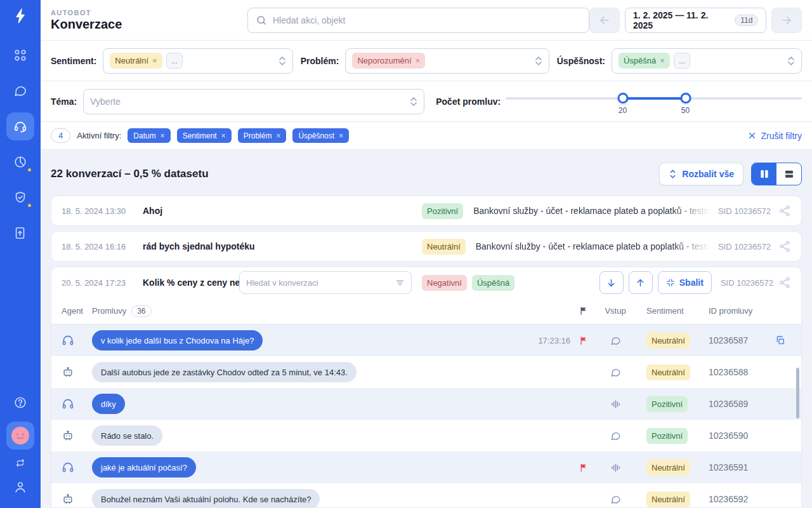  Describe the element at coordinates (20, 233) in the screenshot. I see `export-document-icon` at that location.